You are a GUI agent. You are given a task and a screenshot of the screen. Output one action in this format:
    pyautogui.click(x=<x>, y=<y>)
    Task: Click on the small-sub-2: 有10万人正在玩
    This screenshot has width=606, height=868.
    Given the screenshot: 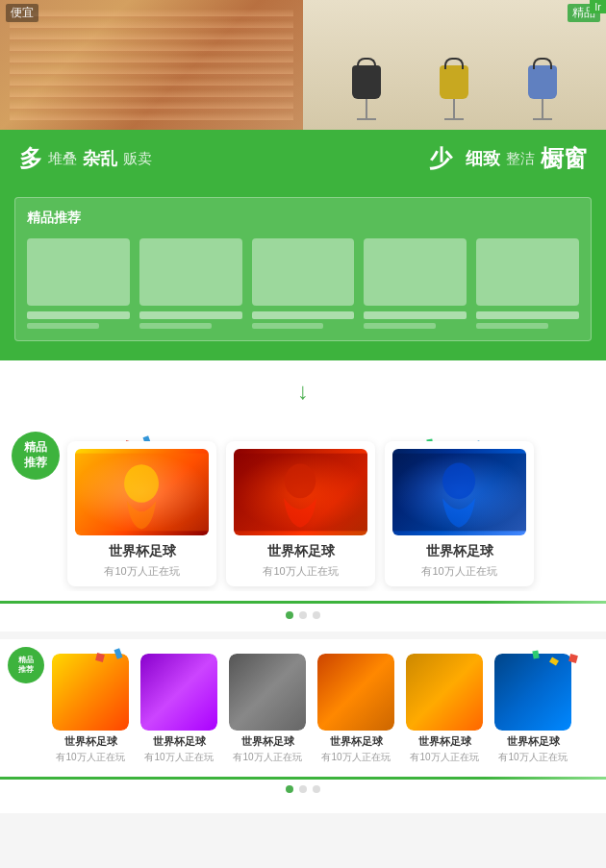 What is the action you would take?
    pyautogui.click(x=179, y=757)
    